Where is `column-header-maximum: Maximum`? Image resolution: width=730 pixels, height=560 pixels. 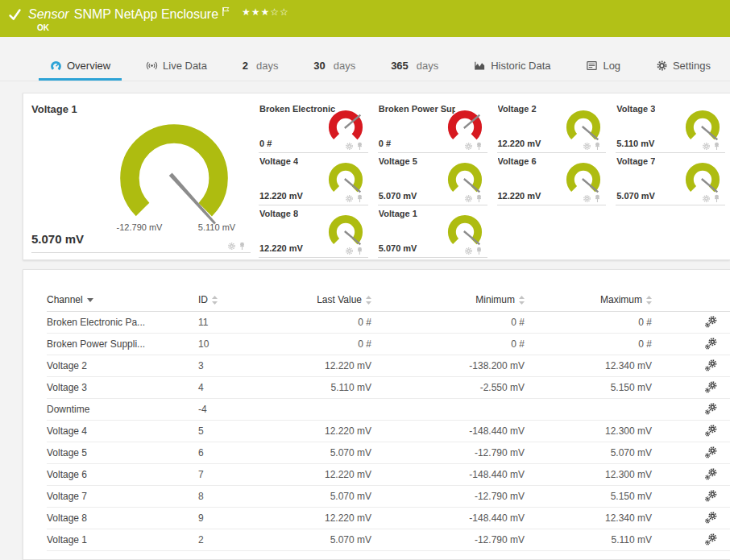
column-header-maximum: Maximum is located at coordinates (588, 300).